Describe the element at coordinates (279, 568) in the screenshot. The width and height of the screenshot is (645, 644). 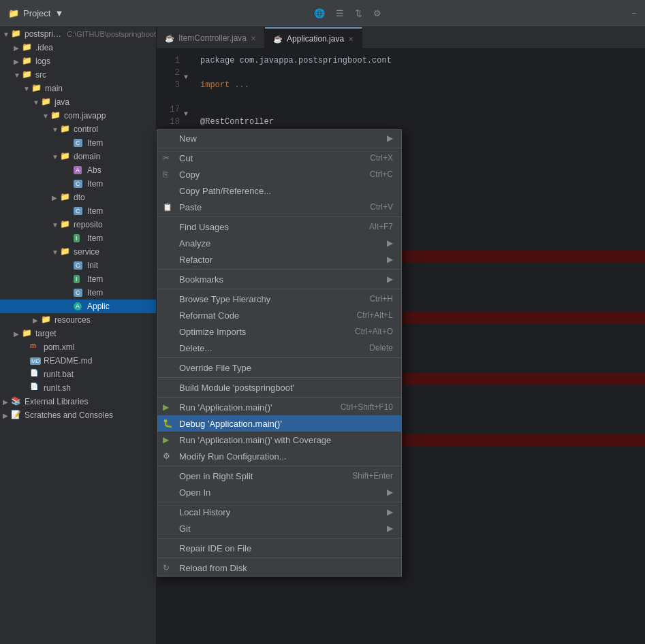
I see `cm-item-reload: ↻ Reload from Disk` at that location.